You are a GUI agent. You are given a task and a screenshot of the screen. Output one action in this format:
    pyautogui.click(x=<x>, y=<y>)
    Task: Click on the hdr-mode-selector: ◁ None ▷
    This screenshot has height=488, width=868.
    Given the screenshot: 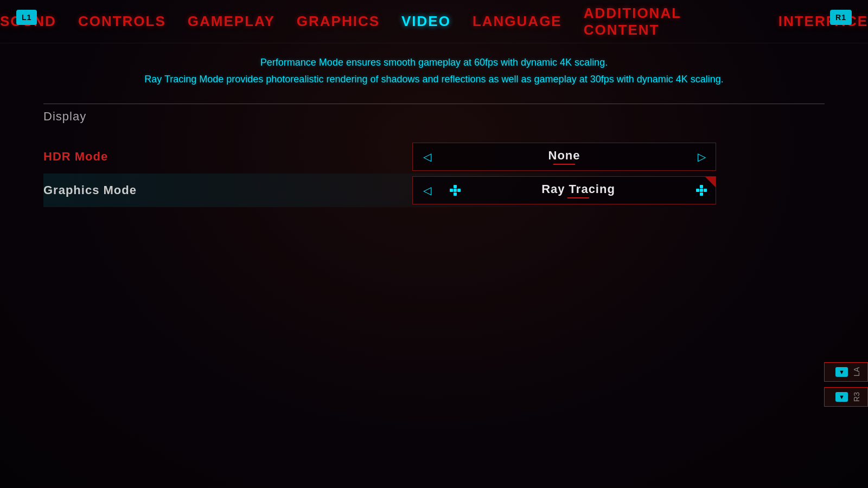 What is the action you would take?
    pyautogui.click(x=564, y=157)
    